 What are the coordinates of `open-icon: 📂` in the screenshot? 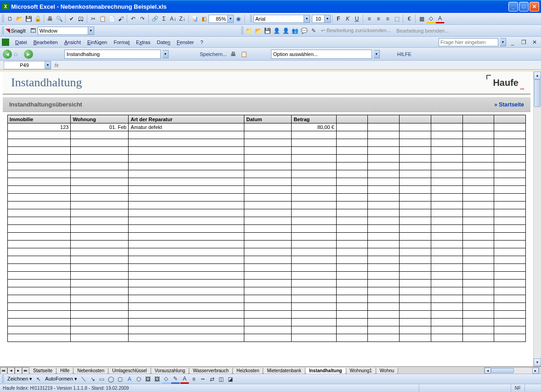 It's located at (19, 19).